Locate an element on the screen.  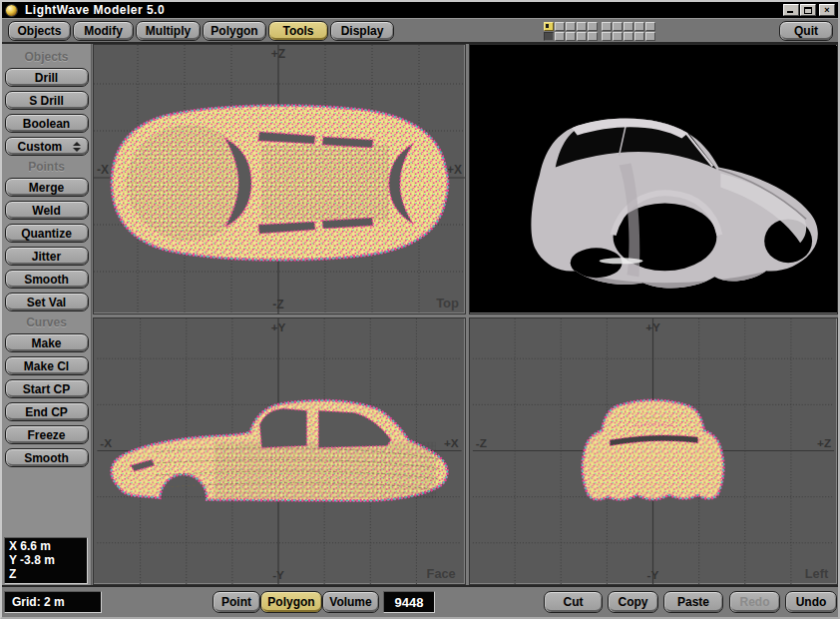
mode-point-button: Point is located at coordinates (236, 602).